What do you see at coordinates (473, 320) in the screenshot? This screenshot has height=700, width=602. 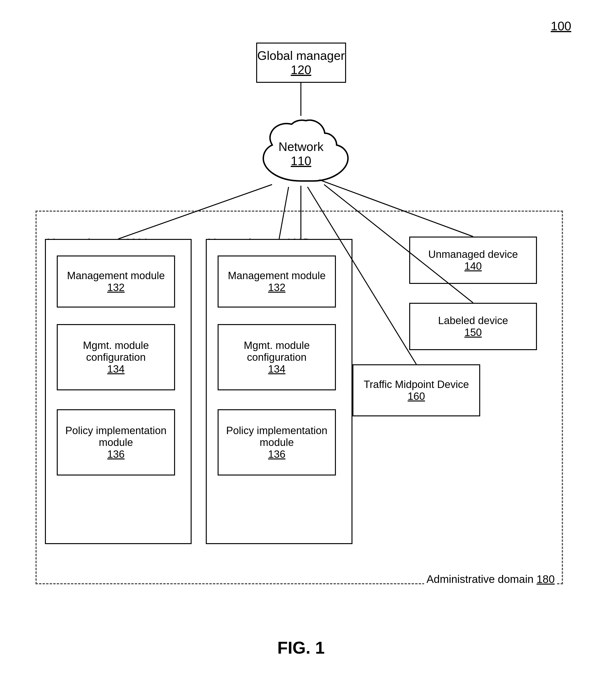 I see `labeled-device-label: Labeled device` at bounding box center [473, 320].